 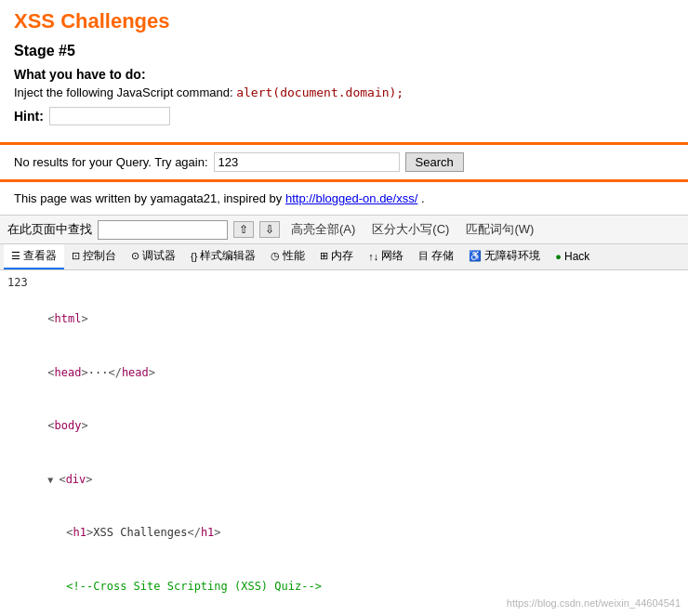 What do you see at coordinates (288, 256) in the screenshot?
I see `tab-performance: ◷ 性能` at bounding box center [288, 256].